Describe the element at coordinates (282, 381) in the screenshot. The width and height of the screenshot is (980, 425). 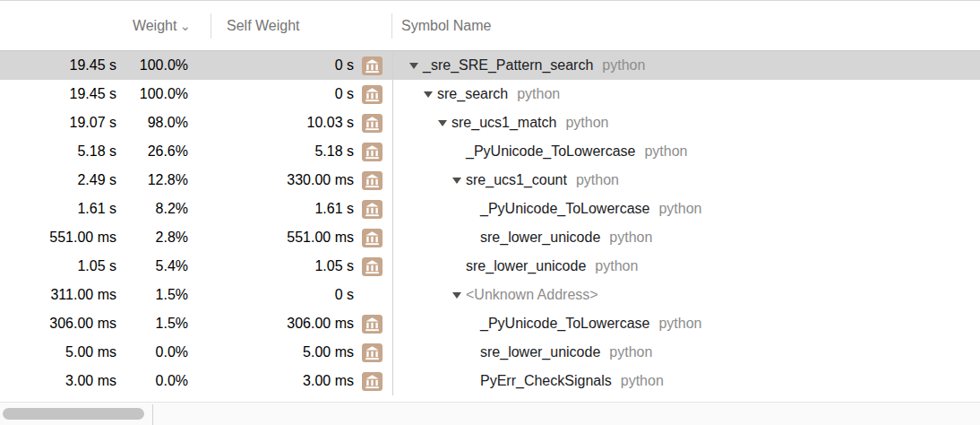
I see `self-weight-value: 3.00 ms` at that location.